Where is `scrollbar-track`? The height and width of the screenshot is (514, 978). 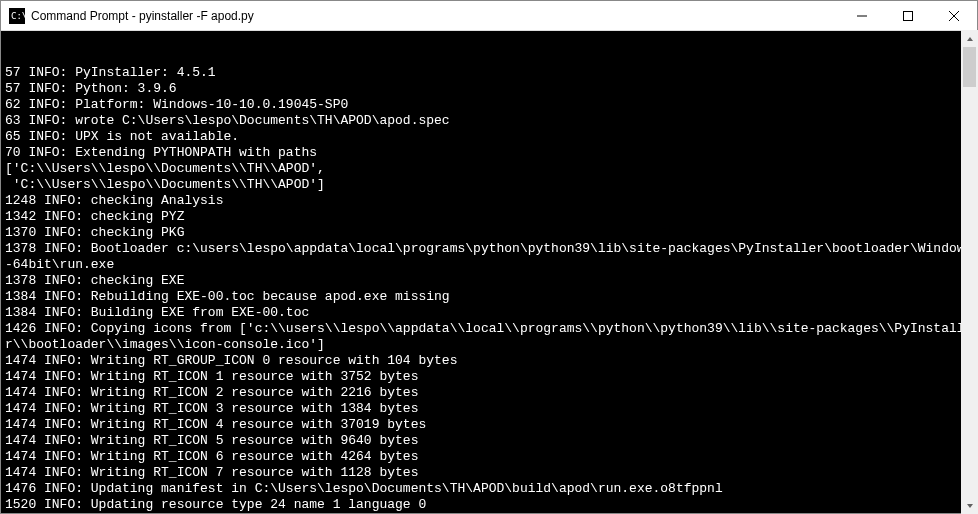 scrollbar-track is located at coordinates (970, 272).